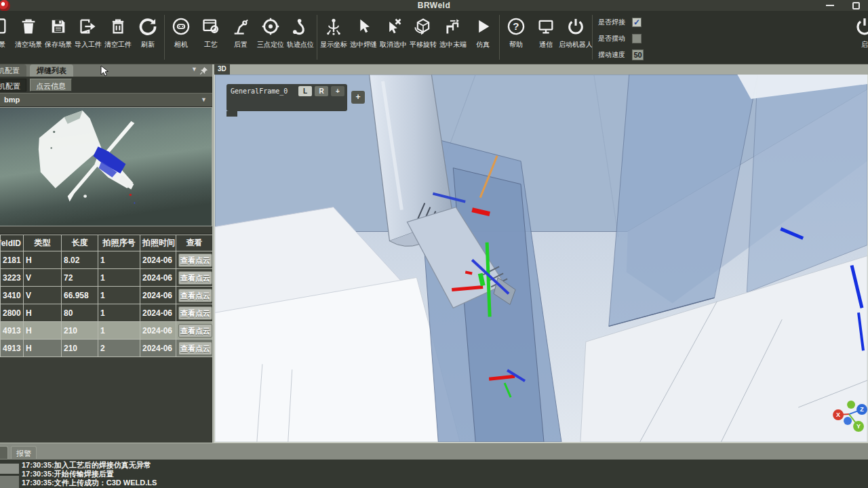 This screenshot has width=868, height=488. Describe the element at coordinates (358, 98) in the screenshot. I see `frame-extra-add-button: +` at that location.